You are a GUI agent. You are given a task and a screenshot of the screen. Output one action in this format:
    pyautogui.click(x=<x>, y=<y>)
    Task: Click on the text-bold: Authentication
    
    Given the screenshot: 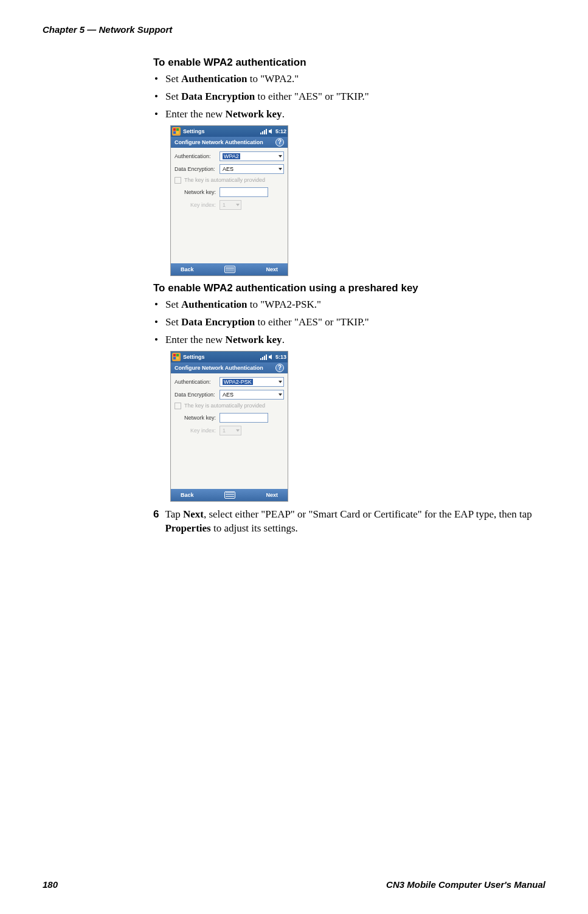 What is the action you would take?
    pyautogui.click(x=214, y=304)
    